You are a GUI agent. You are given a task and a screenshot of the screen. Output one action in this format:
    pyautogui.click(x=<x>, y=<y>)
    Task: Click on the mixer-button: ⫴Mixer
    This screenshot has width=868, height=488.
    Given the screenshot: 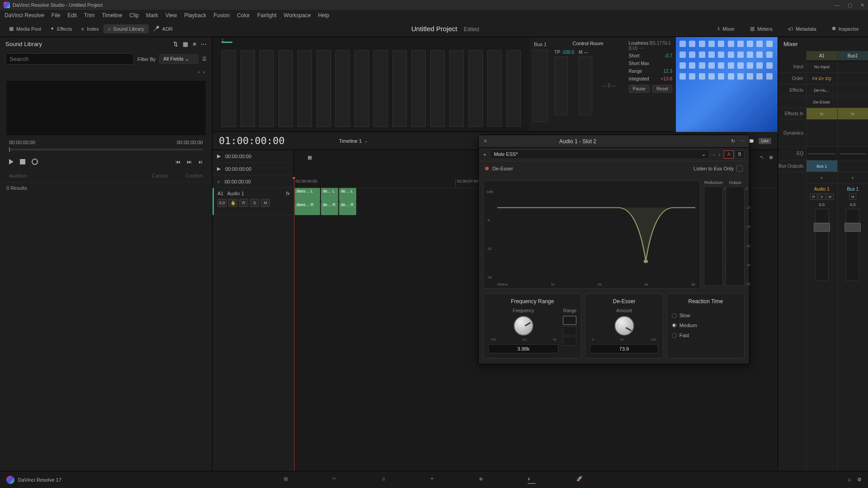 What is the action you would take?
    pyautogui.click(x=726, y=29)
    